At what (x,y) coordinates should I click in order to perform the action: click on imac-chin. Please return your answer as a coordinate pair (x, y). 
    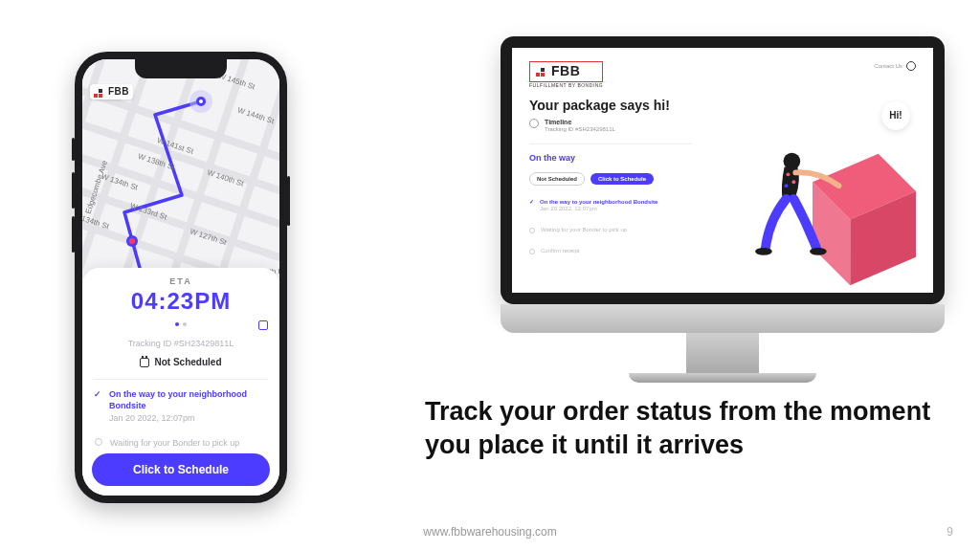
    Looking at the image, I should click on (723, 319).